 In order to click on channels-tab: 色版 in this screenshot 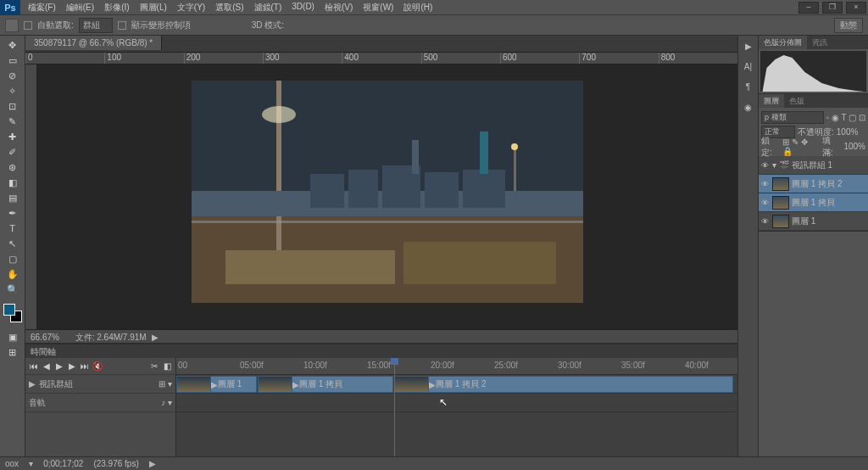, I will do `click(797, 101)`.